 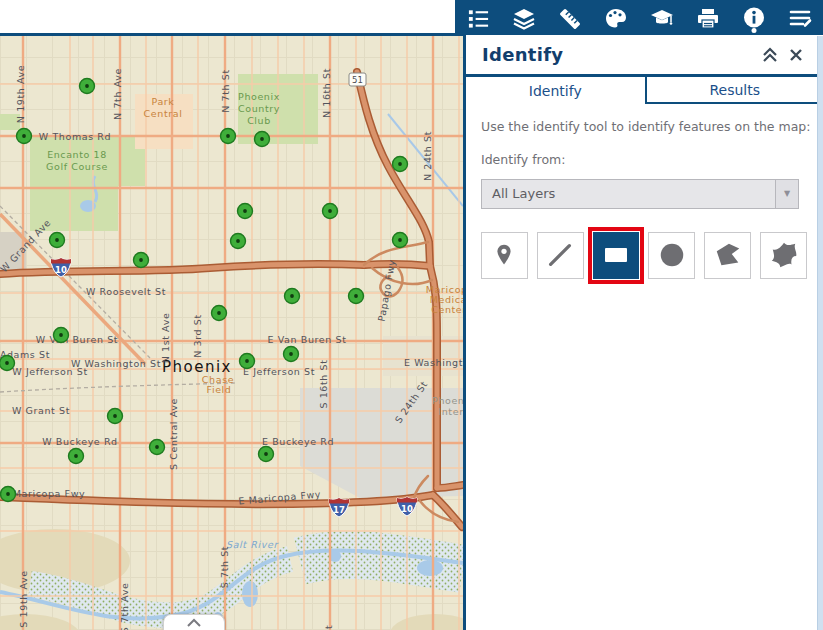 I want to click on svg-text: 17, so click(x=339, y=510).